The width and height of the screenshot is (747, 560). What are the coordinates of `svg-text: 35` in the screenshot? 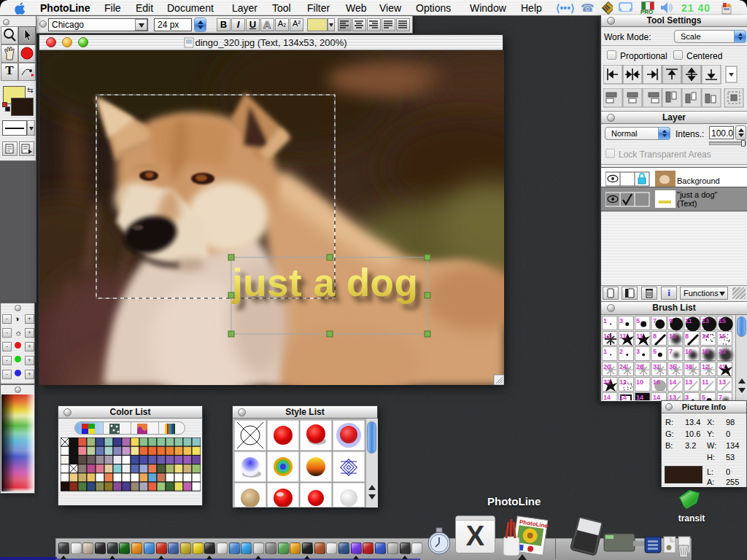 It's located at (673, 367).